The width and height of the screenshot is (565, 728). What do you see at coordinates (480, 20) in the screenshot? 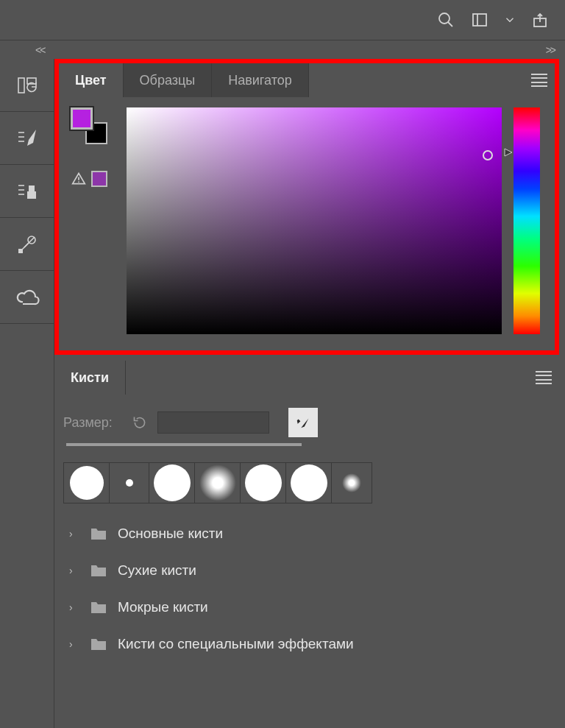
I see `workspace-layout-icon` at bounding box center [480, 20].